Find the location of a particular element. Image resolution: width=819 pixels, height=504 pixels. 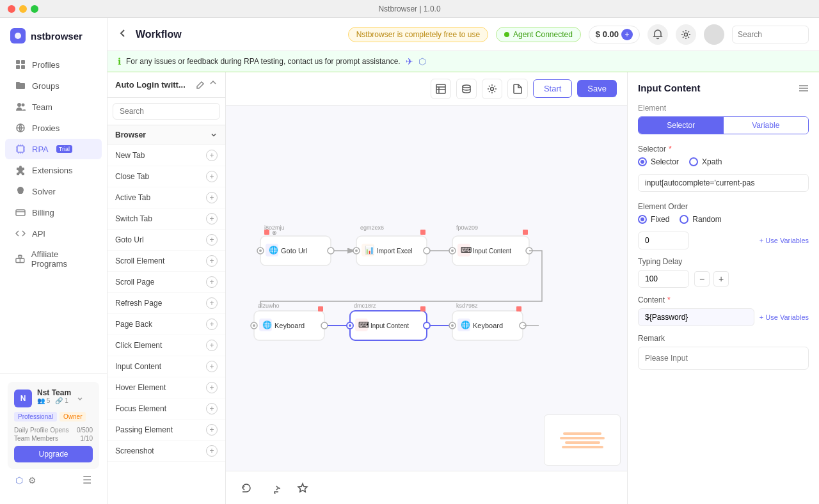

action-add-page-back: + is located at coordinates (212, 324).